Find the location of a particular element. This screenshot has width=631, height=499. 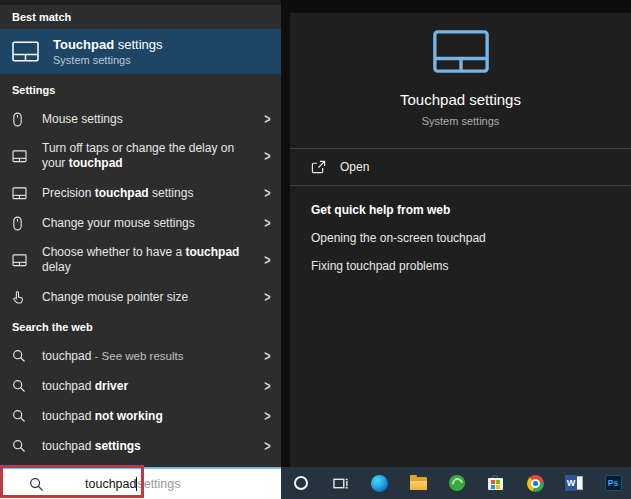

search-result-row: Change mouse pointer size> is located at coordinates (140, 297).